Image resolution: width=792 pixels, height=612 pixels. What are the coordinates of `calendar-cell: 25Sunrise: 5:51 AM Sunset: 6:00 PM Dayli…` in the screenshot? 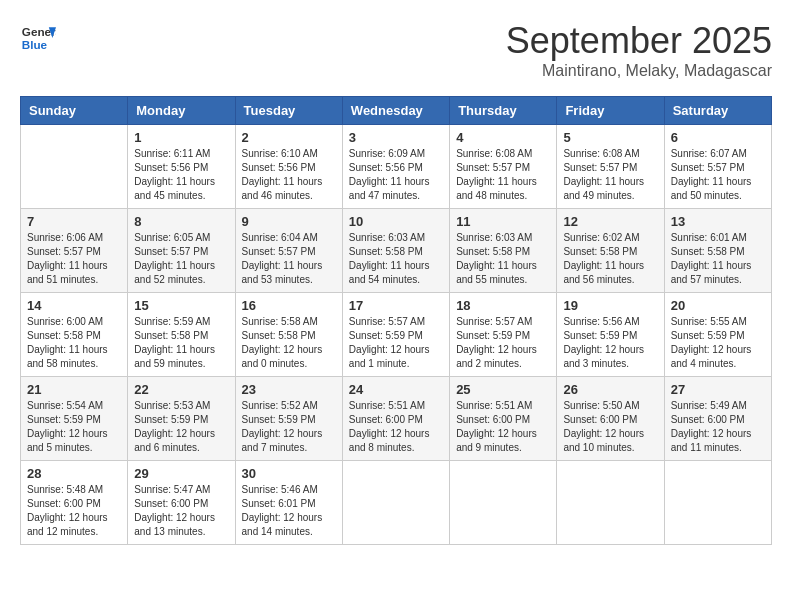 It's located at (504, 419).